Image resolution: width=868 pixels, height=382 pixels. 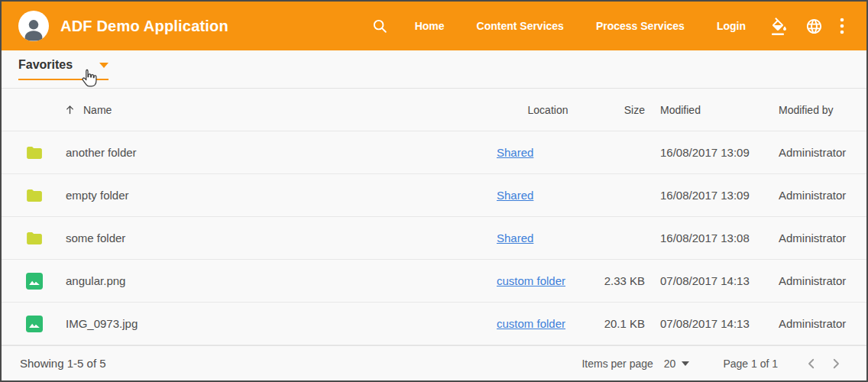 What do you see at coordinates (836, 364) in the screenshot?
I see `next-page-button` at bounding box center [836, 364].